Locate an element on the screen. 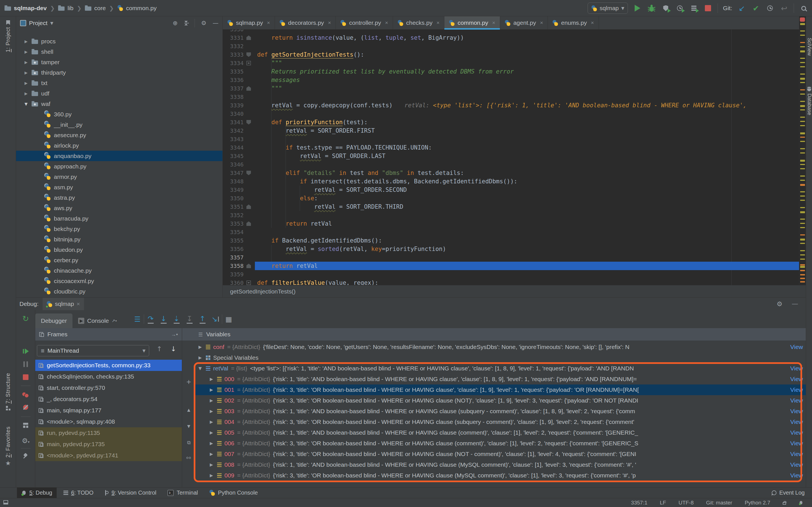  project-item-shell: ▶shell is located at coordinates (119, 52).